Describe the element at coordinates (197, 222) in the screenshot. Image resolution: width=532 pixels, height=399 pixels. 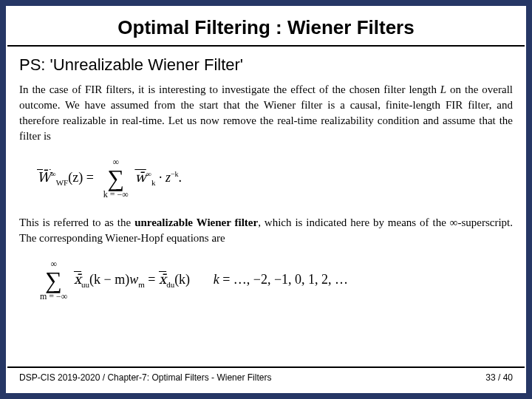
I see `term-unrealizable: unrealizable Wiener filter` at that location.